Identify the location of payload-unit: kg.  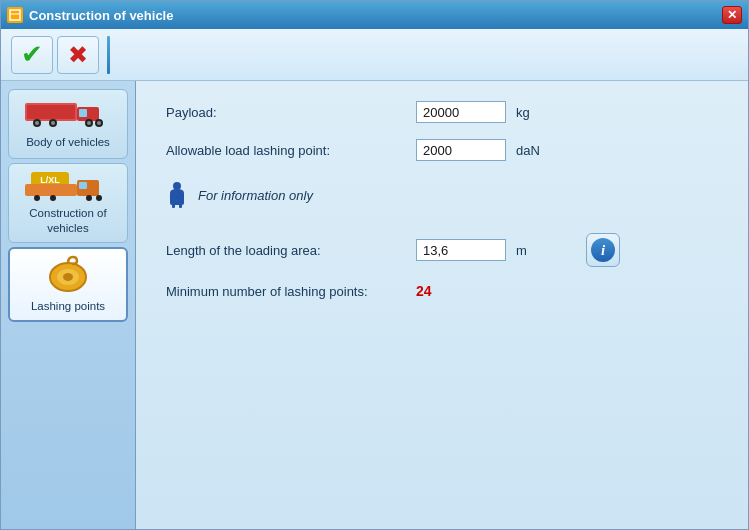
(536, 112).